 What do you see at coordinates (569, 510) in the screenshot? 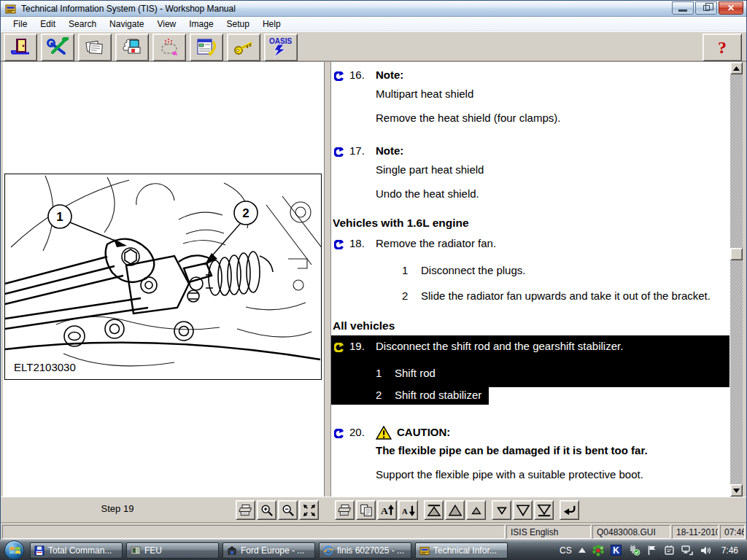
I see `back-button` at bounding box center [569, 510].